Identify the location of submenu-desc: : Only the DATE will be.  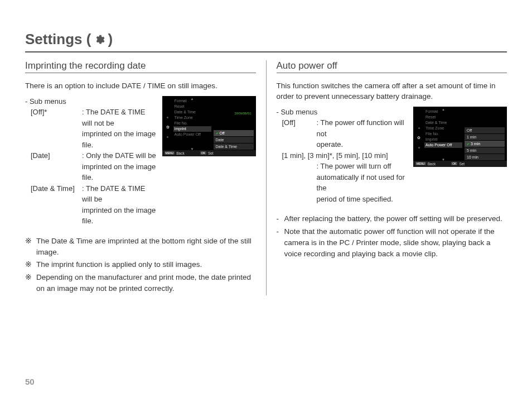
(119, 156).